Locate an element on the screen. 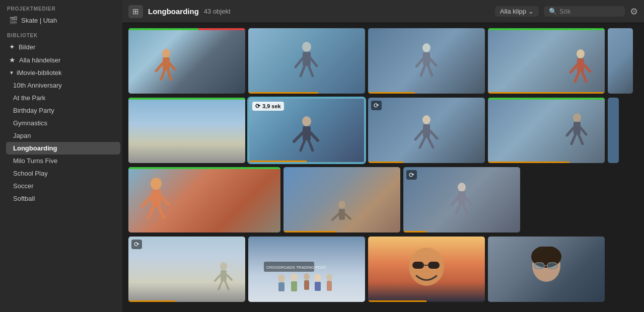 The width and height of the screenshot is (644, 312). sidebar-item-project: 🎬 Skate | Utah is located at coordinates (61, 20).